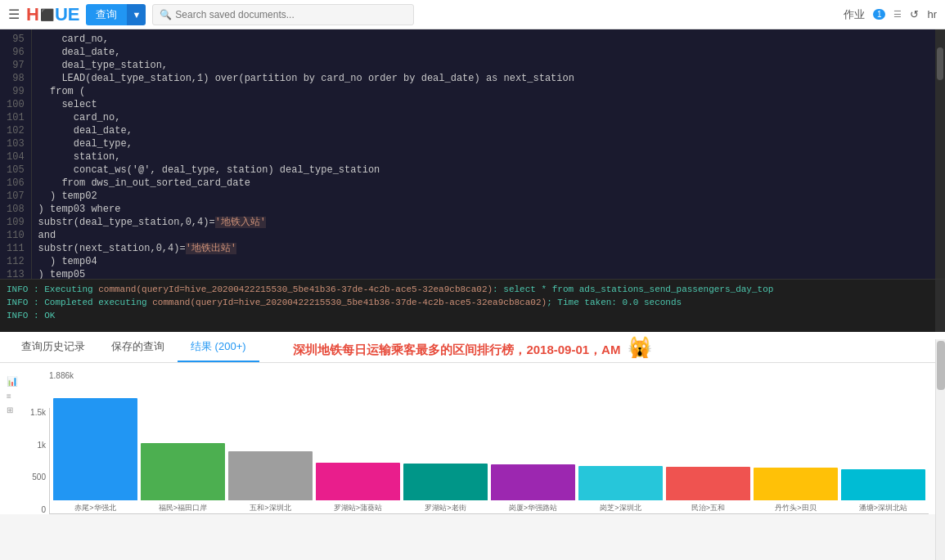 Image resolution: width=945 pixels, height=560 pixels. What do you see at coordinates (795, 491) in the screenshot?
I see `bar-group: 丹竹头>田贝` at bounding box center [795, 491].